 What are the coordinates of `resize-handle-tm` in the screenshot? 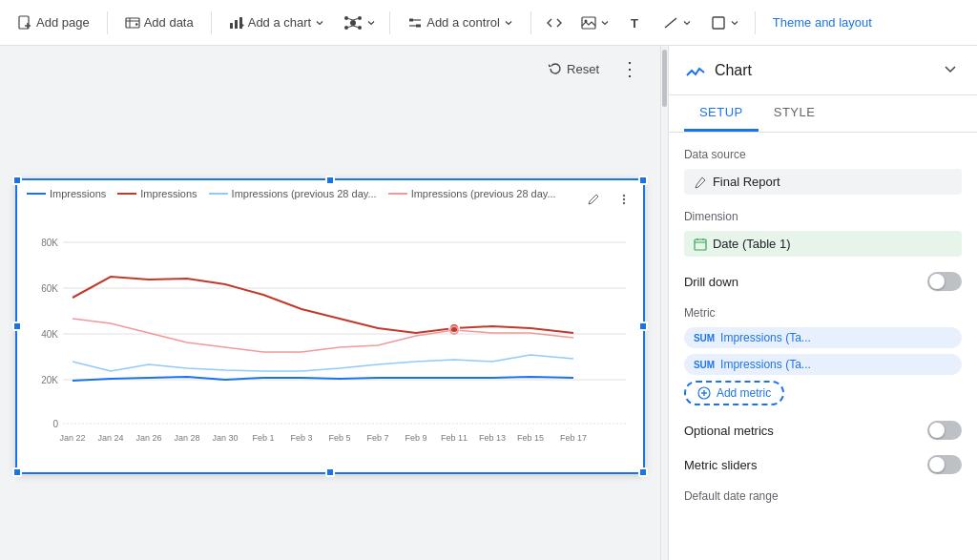 It's located at (330, 180).